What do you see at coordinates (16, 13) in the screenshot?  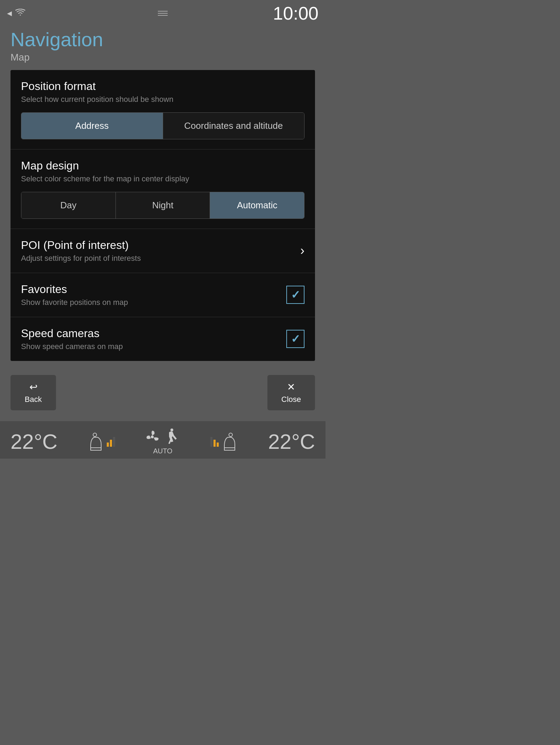 I see `status-icons: ◀` at bounding box center [16, 13].